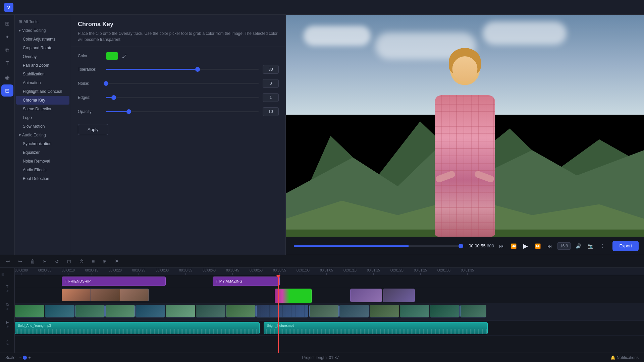  I want to click on time-display: 00:00:55.600, so click(481, 246).